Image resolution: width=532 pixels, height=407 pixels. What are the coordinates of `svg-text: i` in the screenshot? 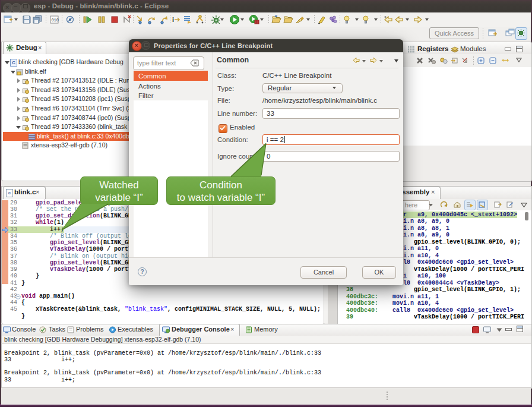 It's located at (173, 20).